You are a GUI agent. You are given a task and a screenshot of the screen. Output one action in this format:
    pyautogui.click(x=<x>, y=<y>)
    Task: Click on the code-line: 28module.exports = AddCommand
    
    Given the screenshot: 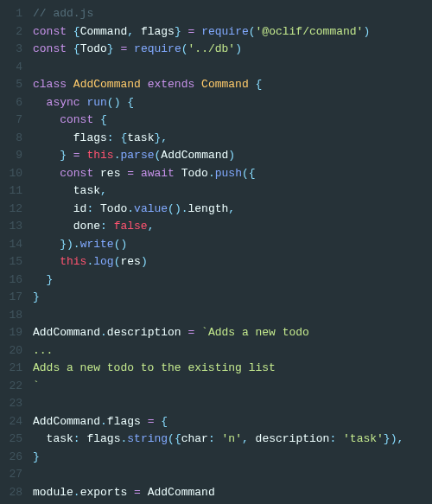 What is the action you would take?
    pyautogui.click(x=216, y=493)
    